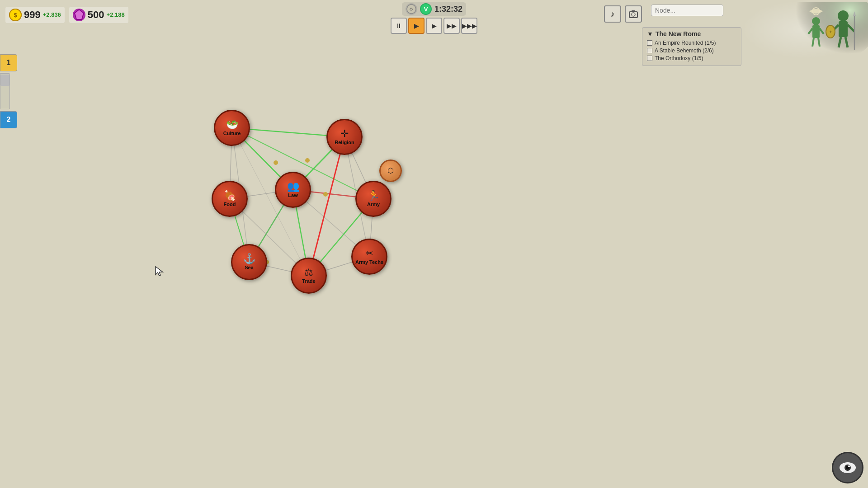 This screenshot has height=488, width=868. Describe the element at coordinates (230, 204) in the screenshot. I see `food-label: Food` at that location.